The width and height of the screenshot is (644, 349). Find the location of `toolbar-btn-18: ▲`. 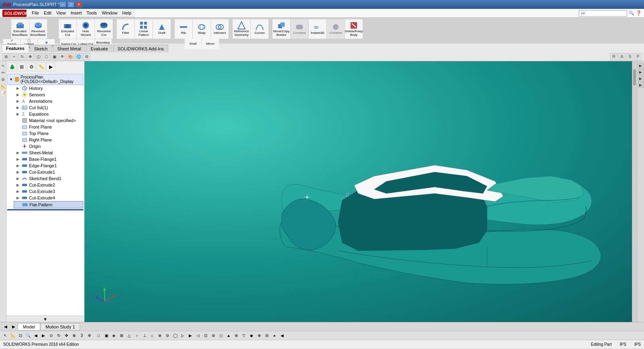

toolbar-btn-18: ▲ is located at coordinates (229, 336).